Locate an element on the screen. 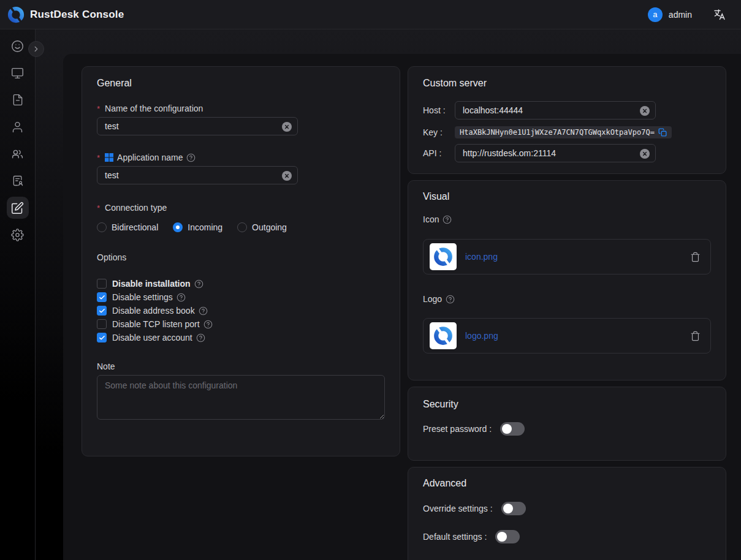 The width and height of the screenshot is (741, 560). logo-file-thumbnail is located at coordinates (443, 336).